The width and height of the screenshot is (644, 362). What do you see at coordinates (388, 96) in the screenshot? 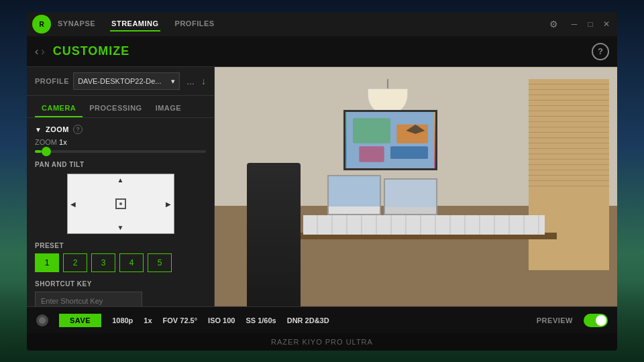
I see `scene-lamp` at bounding box center [388, 96].